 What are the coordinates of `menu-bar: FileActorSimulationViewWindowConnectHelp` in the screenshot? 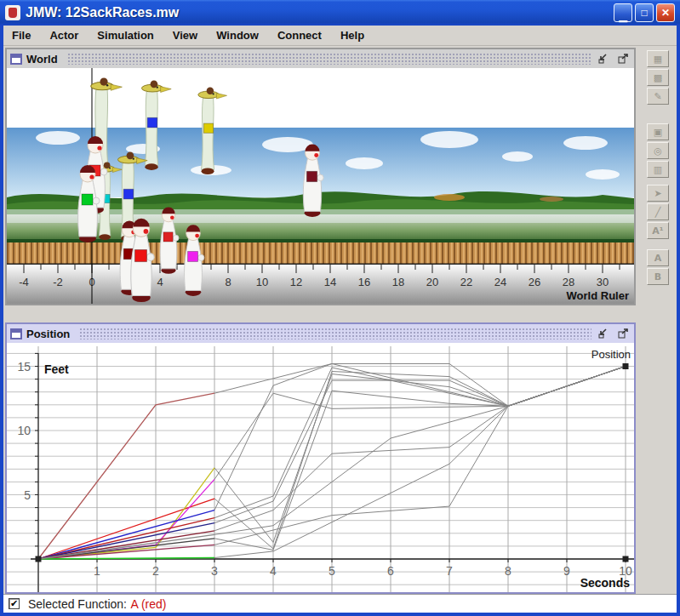 It's located at (340, 36).